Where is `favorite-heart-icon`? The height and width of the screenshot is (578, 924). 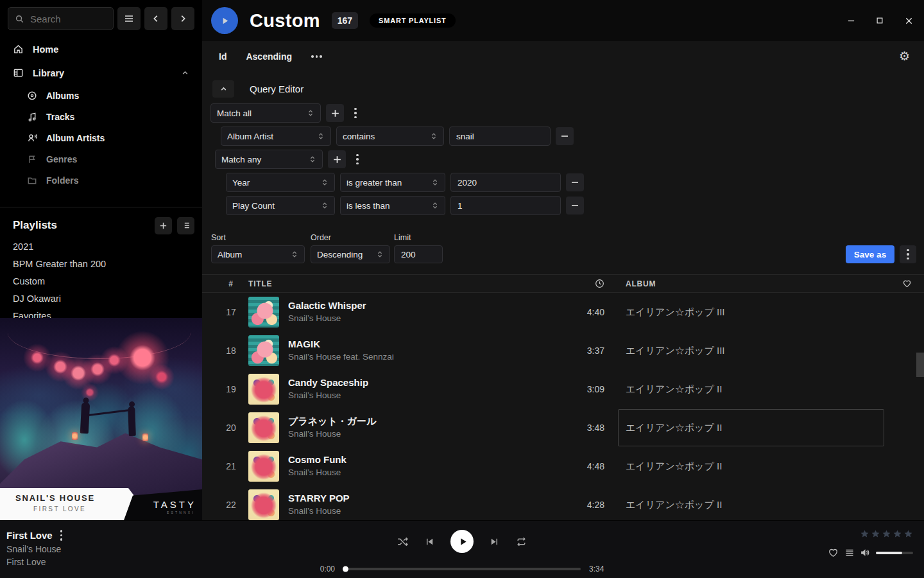 favorite-heart-icon is located at coordinates (833, 552).